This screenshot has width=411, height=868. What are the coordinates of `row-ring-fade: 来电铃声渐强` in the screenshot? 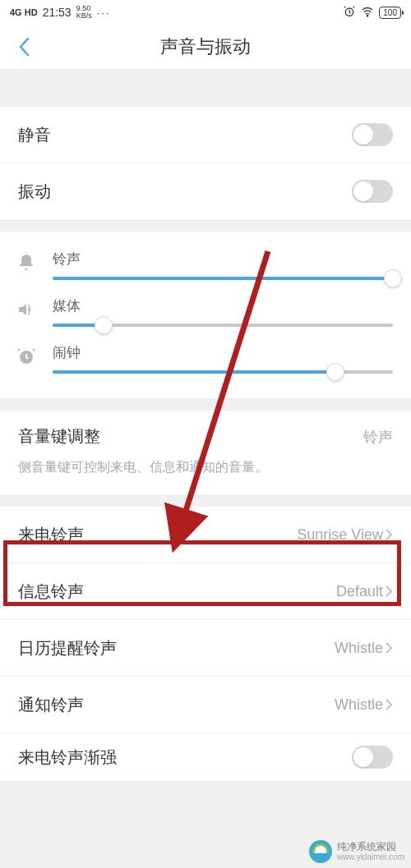 It's located at (206, 757).